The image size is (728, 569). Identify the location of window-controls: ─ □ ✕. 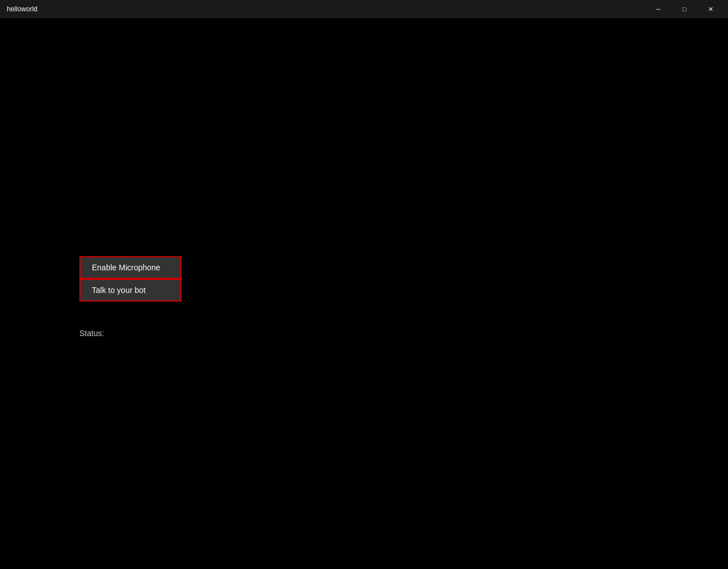
(684, 9).